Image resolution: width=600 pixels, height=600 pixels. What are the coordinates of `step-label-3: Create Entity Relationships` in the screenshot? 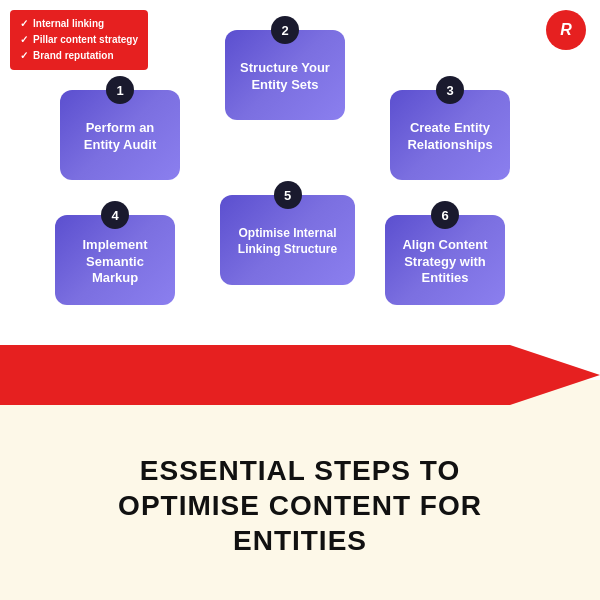 It's located at (450, 137).